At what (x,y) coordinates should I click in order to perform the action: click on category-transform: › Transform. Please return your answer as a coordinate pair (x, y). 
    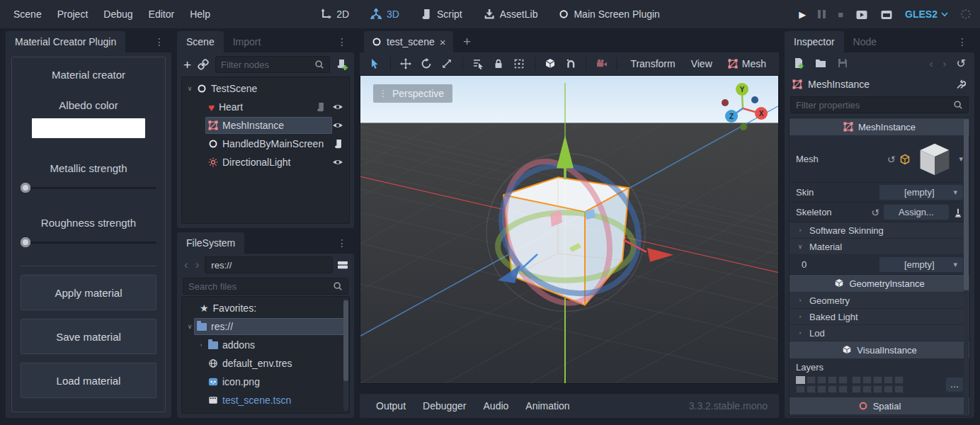
    Looking at the image, I should click on (879, 416).